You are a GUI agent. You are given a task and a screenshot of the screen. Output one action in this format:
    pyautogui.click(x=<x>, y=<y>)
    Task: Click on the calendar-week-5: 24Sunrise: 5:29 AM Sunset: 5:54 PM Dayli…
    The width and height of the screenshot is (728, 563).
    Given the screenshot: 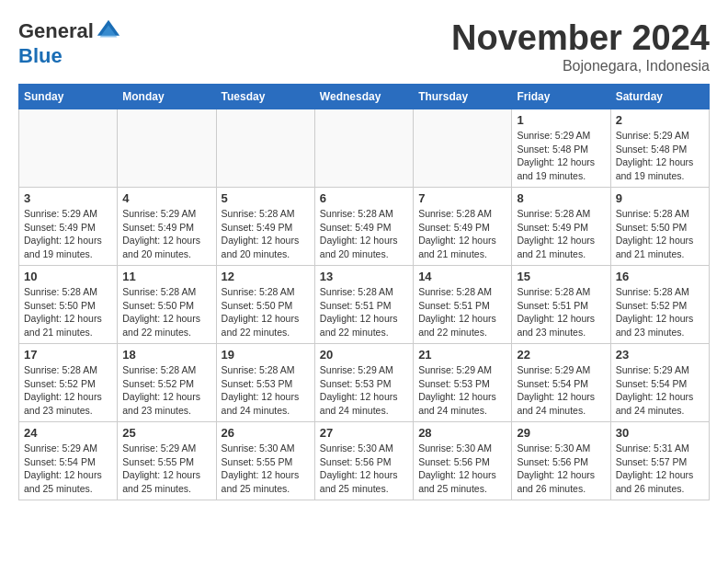 What is the action you would take?
    pyautogui.click(x=364, y=462)
    